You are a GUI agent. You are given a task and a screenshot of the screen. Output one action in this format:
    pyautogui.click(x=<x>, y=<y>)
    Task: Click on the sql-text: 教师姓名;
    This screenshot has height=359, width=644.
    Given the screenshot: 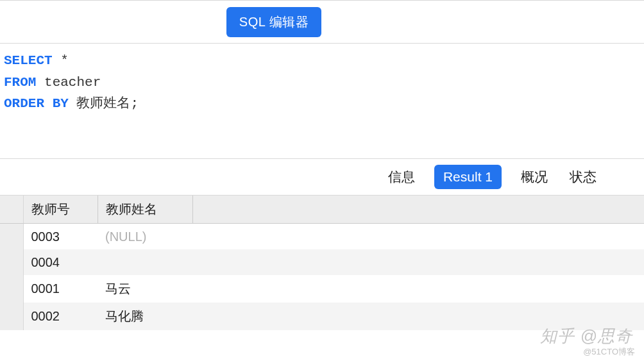 What is the action you would take?
    pyautogui.click(x=104, y=104)
    